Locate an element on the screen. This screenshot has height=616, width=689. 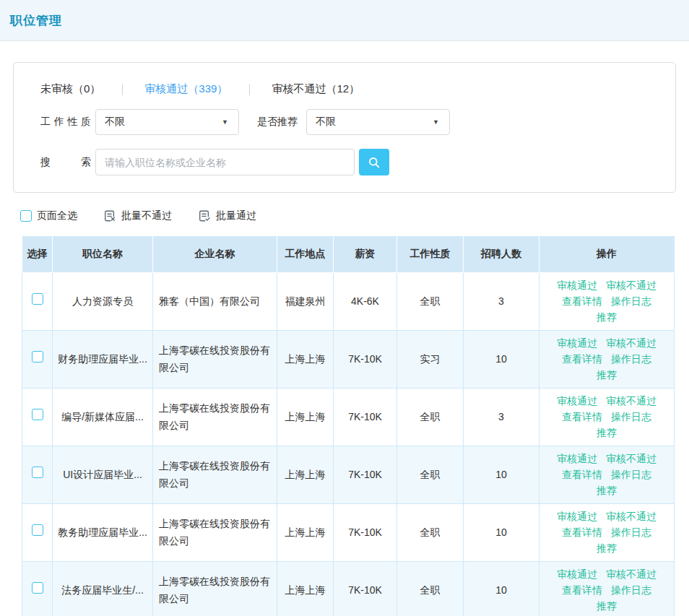
column-header-count: 招聘人数 is located at coordinates (501, 254).